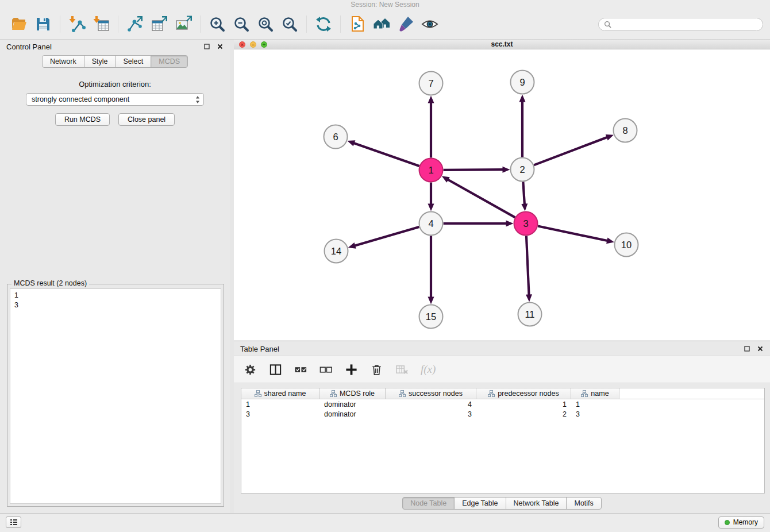 This screenshot has width=770, height=532. What do you see at coordinates (523, 170) in the screenshot?
I see `node-2: 2` at bounding box center [523, 170].